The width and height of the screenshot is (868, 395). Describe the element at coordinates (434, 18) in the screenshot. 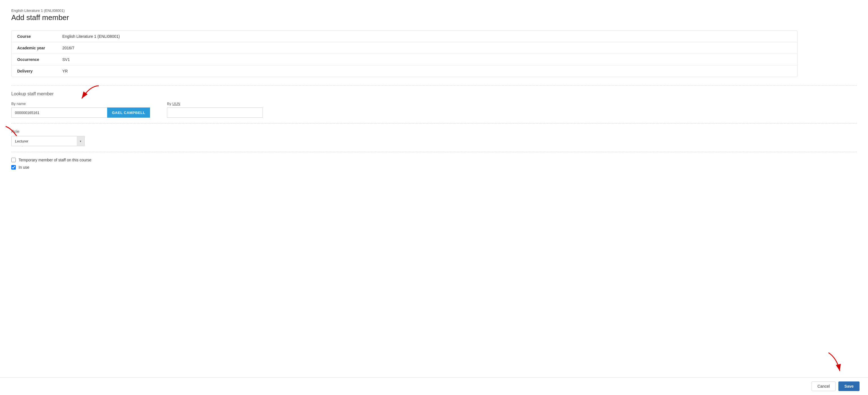

I see `page-title: Add staff member` at that location.